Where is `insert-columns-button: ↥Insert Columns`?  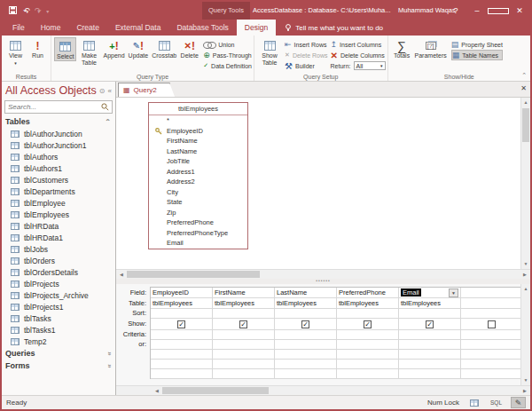 insert-columns-button: ↥Insert Columns is located at coordinates (358, 44).